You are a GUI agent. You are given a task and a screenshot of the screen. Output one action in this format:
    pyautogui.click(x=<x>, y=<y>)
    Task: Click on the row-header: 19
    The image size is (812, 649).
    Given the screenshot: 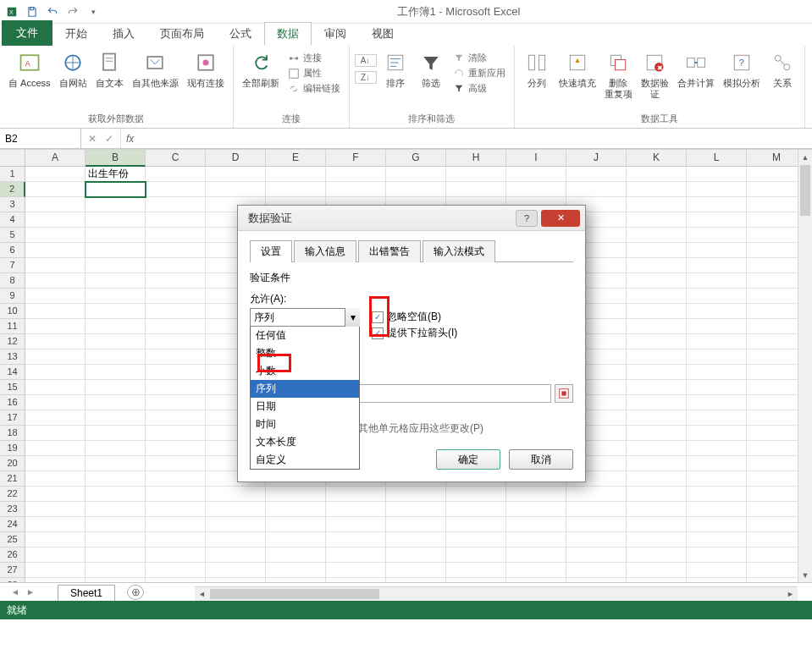 What is the action you would take?
    pyautogui.click(x=13, y=448)
    